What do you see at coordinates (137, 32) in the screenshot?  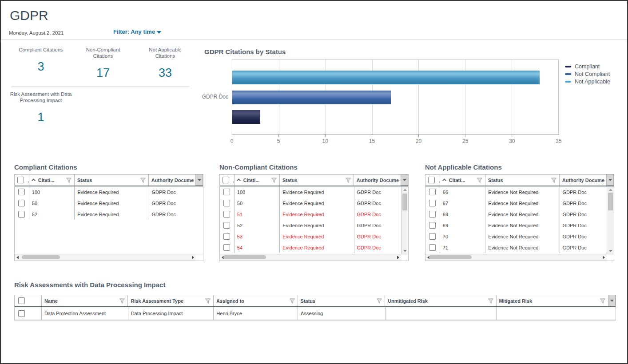 I see `time-filter-dropdown: Filter: Any time` at bounding box center [137, 32].